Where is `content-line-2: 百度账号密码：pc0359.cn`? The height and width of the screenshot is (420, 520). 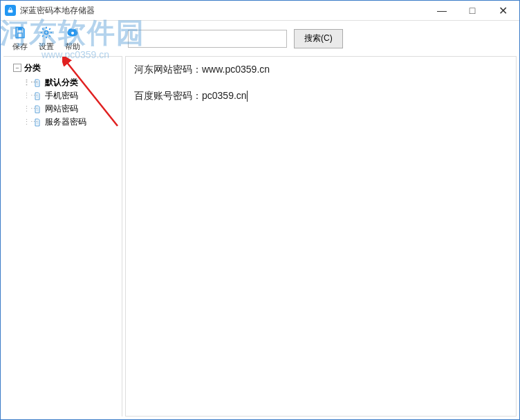 content-line-2: 百度账号密码：pc0359.cn is located at coordinates (321, 96).